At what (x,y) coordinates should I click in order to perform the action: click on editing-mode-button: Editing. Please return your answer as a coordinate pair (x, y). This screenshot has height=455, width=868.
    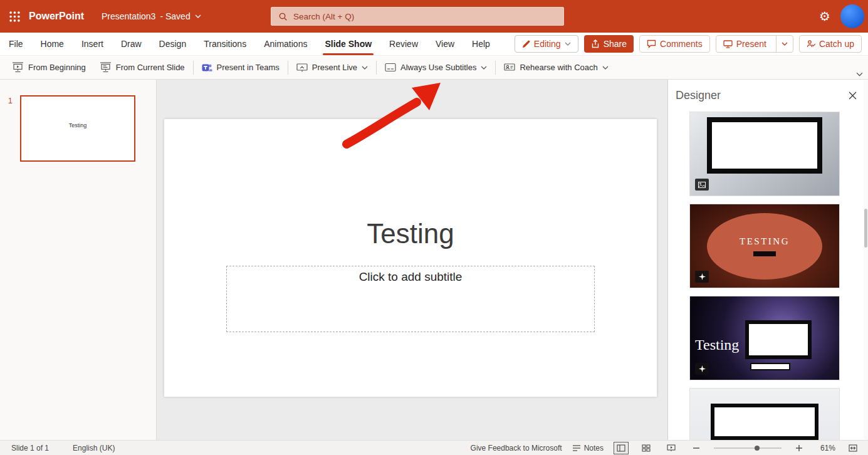
    Looking at the image, I should click on (546, 44).